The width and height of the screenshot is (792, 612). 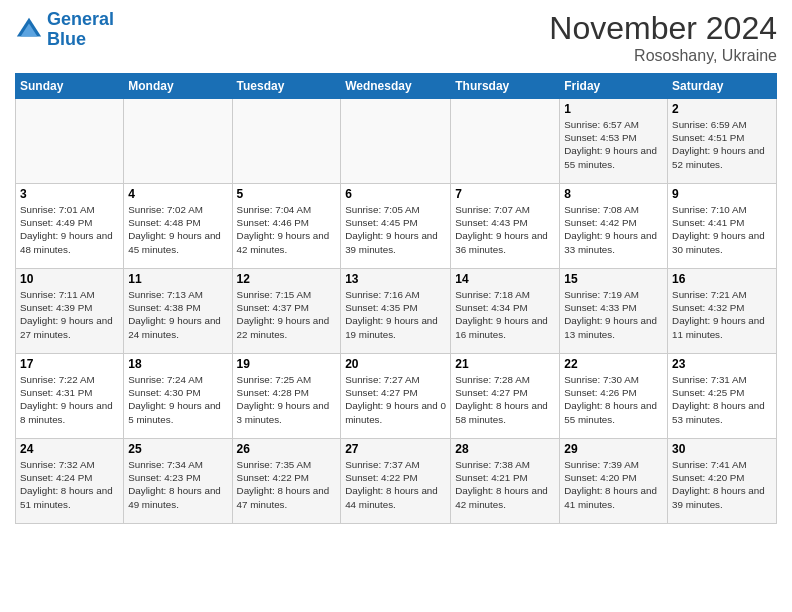 I want to click on calendar-cell: 17Sunrise: 7:22 AMSunset: 4:31 PMDayligh…, so click(x=70, y=396).